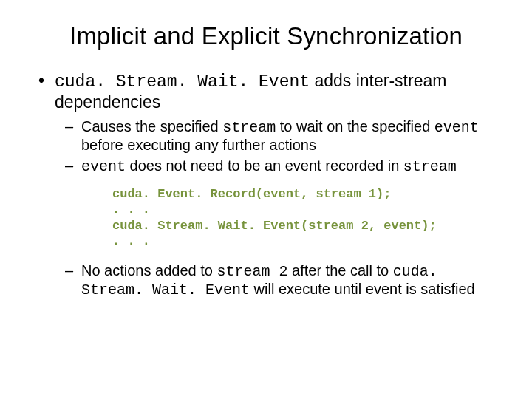 This screenshot has height=399, width=532. Describe the element at coordinates (152, 126) in the screenshot. I see `text: Causes the specified` at that location.